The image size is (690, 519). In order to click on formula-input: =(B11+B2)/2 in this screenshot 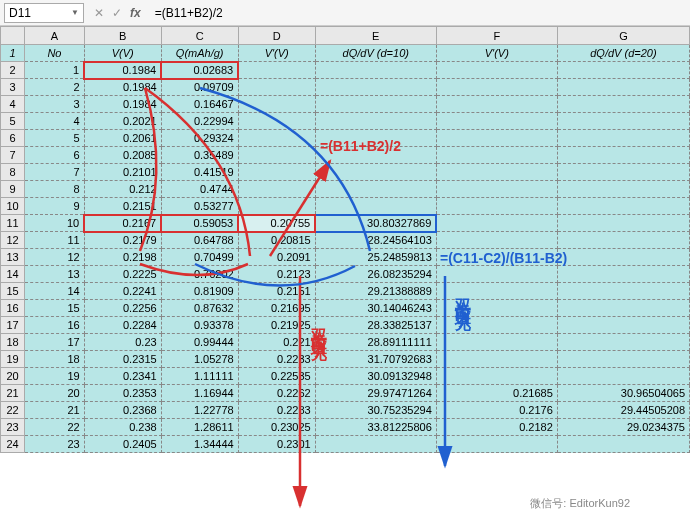, I will do `click(418, 13)`.